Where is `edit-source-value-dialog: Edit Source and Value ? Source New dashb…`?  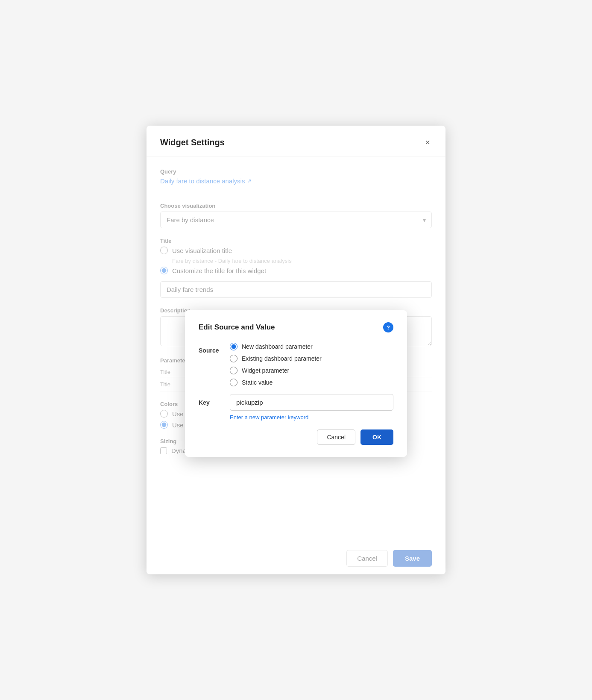 edit-source-value-dialog: Edit Source and Value ? Source New dashb… is located at coordinates (296, 384).